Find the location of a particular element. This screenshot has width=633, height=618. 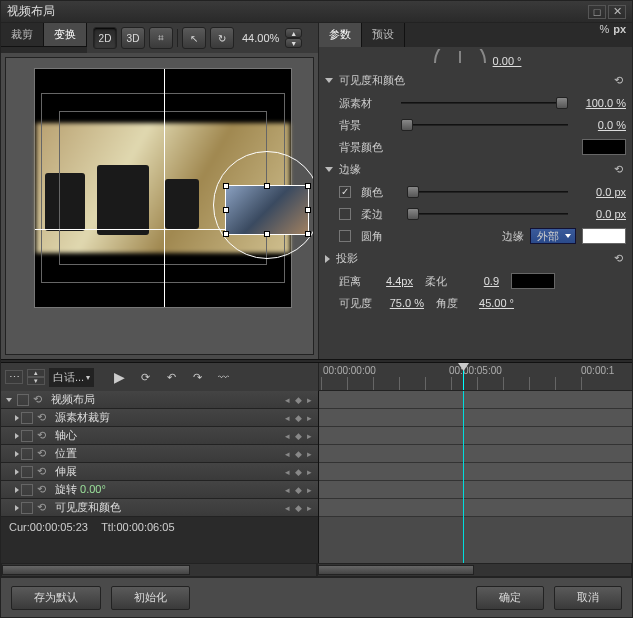

mode-3d-button: 3D is located at coordinates (133, 38).